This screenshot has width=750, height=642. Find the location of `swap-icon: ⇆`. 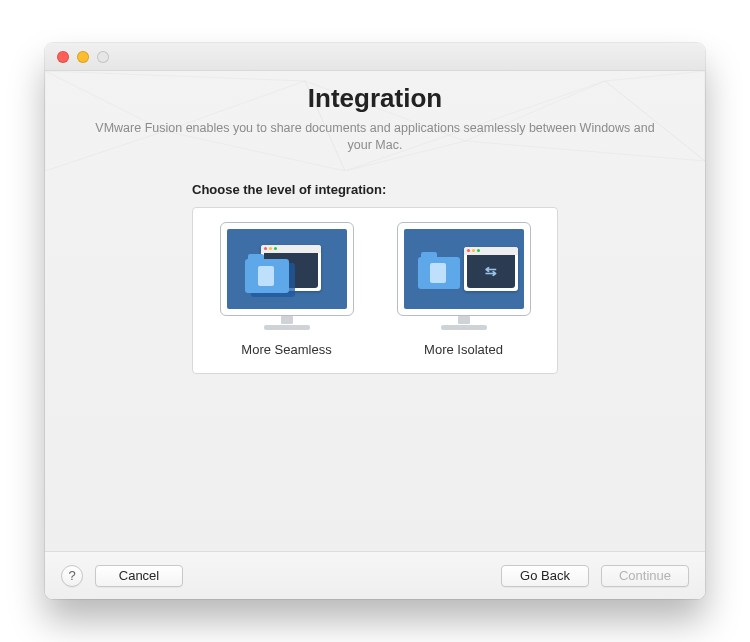

swap-icon: ⇆ is located at coordinates (491, 271).